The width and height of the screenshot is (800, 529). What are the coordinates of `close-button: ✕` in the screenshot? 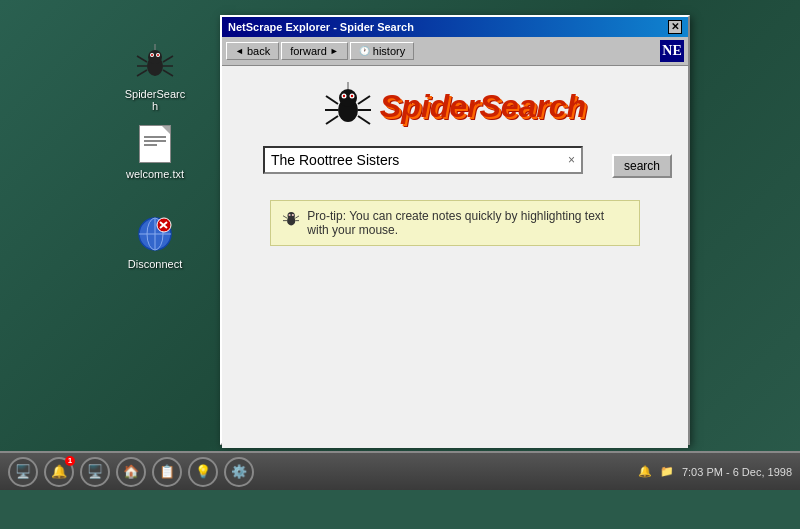 It's located at (675, 27).